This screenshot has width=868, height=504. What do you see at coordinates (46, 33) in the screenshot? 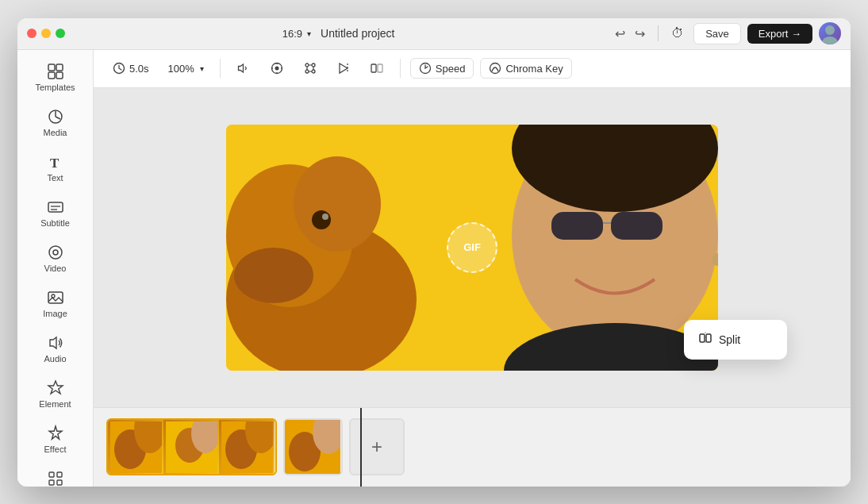
I see `traffic-lights` at bounding box center [46, 33].